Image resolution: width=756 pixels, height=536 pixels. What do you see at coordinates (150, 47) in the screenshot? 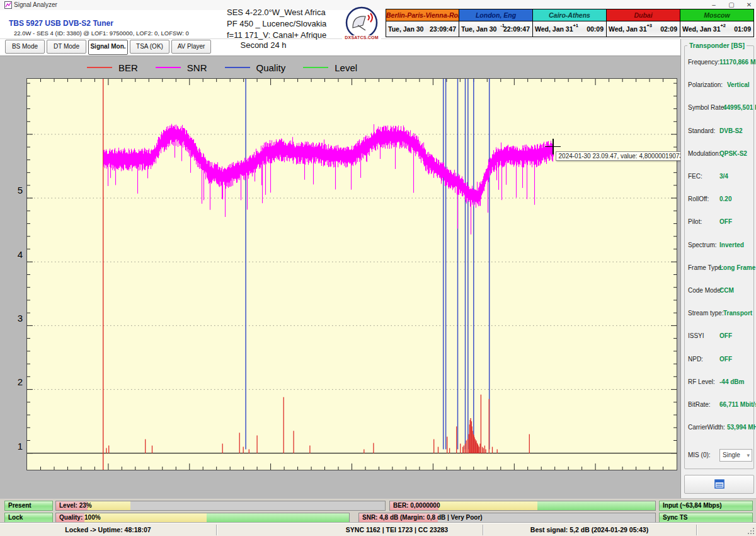
I see `tab-tsa: TSA (OK)` at bounding box center [150, 47].